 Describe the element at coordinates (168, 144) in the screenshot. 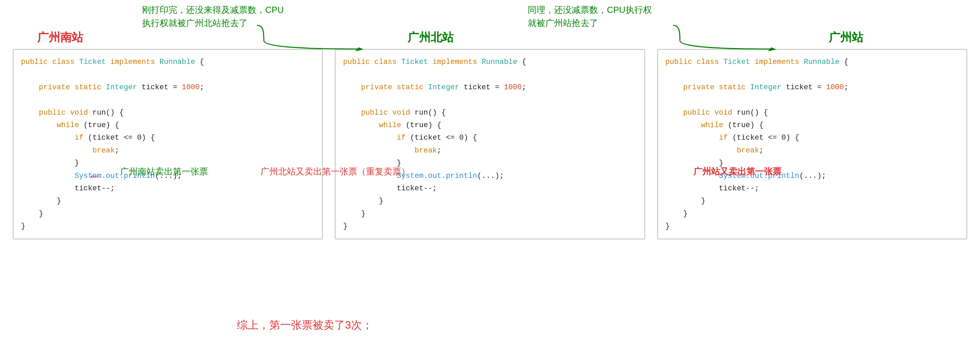

I see `code-south: public class Ticket implements Runnable …` at that location.